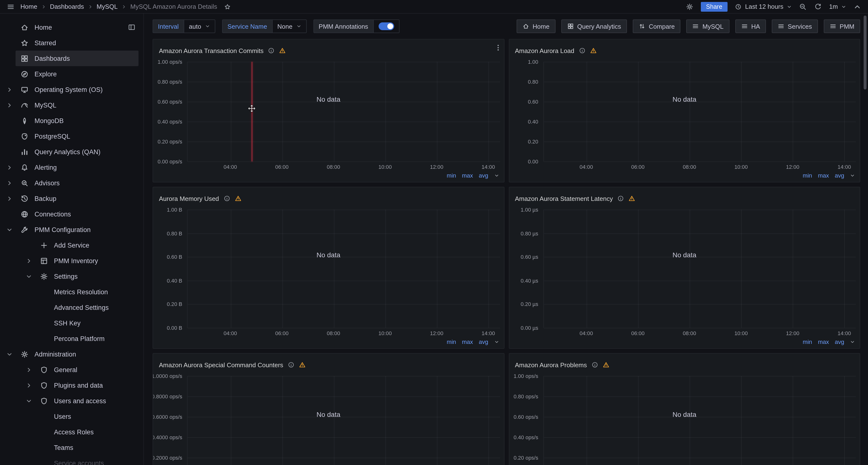 This screenshot has width=868, height=465. I want to click on sidebar-item-pmm-inventory: PMM Inventory, so click(71, 261).